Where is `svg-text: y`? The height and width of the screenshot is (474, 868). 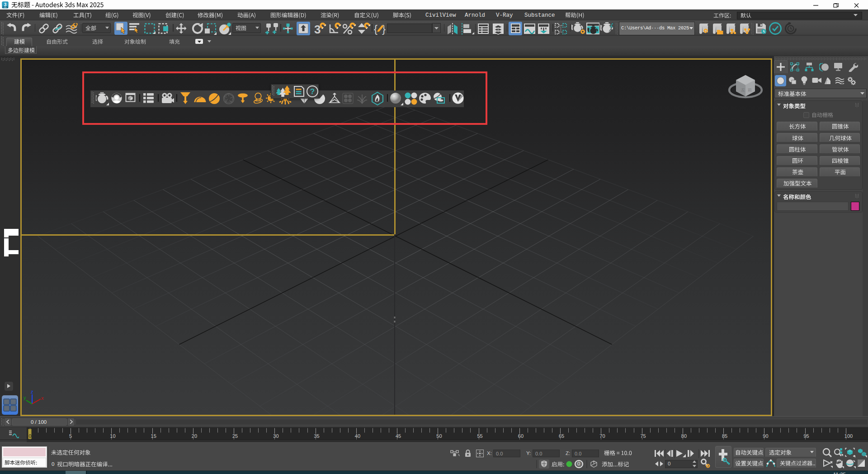
svg-text: y is located at coordinates (25, 398).